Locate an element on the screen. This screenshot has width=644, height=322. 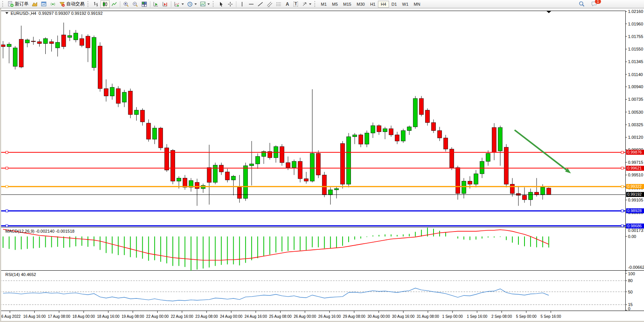
new-order-button: 新订单 is located at coordinates (18, 4).